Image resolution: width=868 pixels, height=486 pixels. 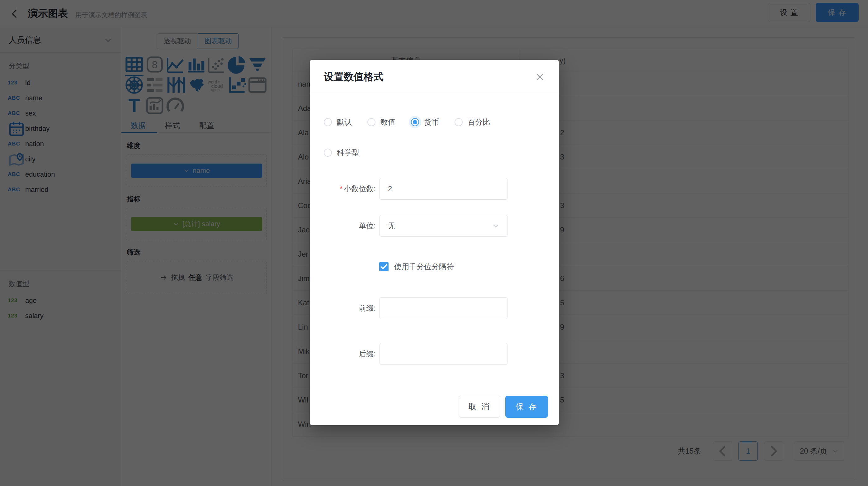 I want to click on thousands-separator-label: 使用千分位分隔符, so click(x=424, y=266).